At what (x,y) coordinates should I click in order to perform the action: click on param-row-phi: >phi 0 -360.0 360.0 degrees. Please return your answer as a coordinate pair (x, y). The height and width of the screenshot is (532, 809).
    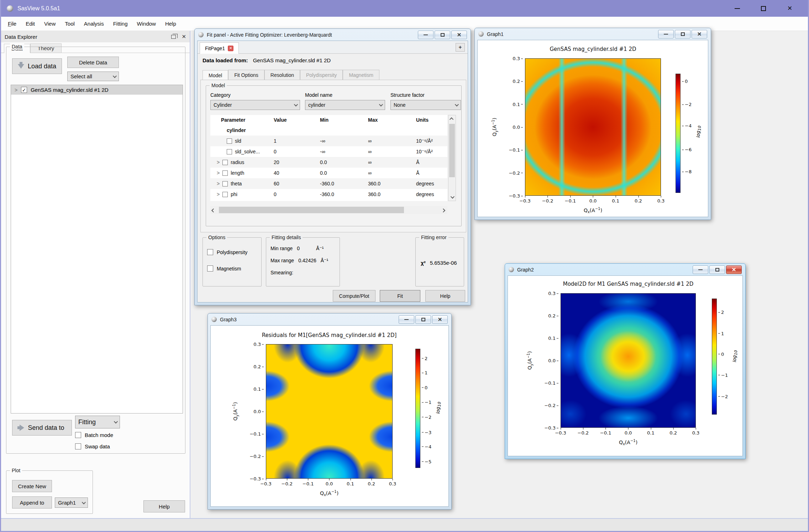
    Looking at the image, I should click on (329, 194).